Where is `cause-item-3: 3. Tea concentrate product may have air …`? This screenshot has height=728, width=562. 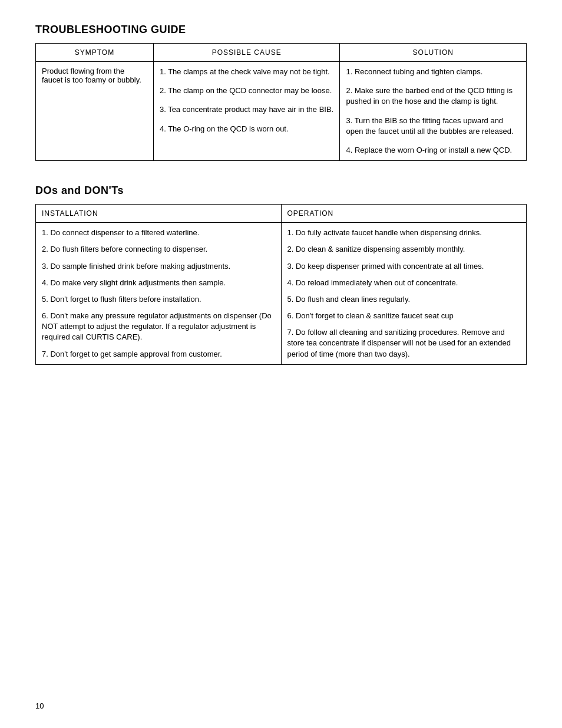 cause-item-3: 3. Tea concentrate product may have air … is located at coordinates (247, 110).